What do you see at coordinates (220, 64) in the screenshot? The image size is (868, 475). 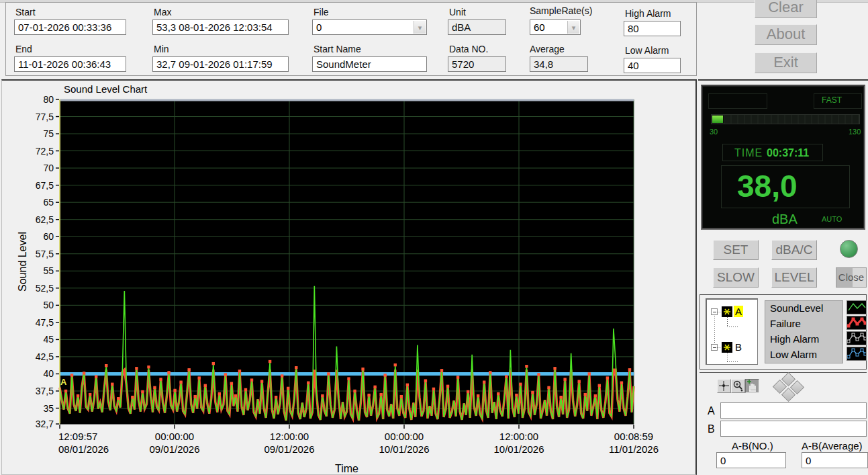 I see `min-field` at bounding box center [220, 64].